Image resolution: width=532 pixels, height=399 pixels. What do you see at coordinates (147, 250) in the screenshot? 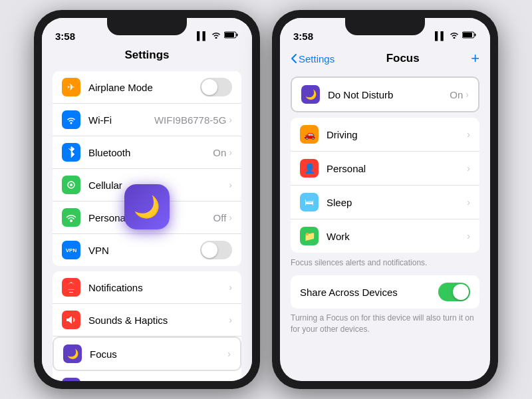
I see `settings-row-vpn: VPN VPN` at bounding box center [147, 250].